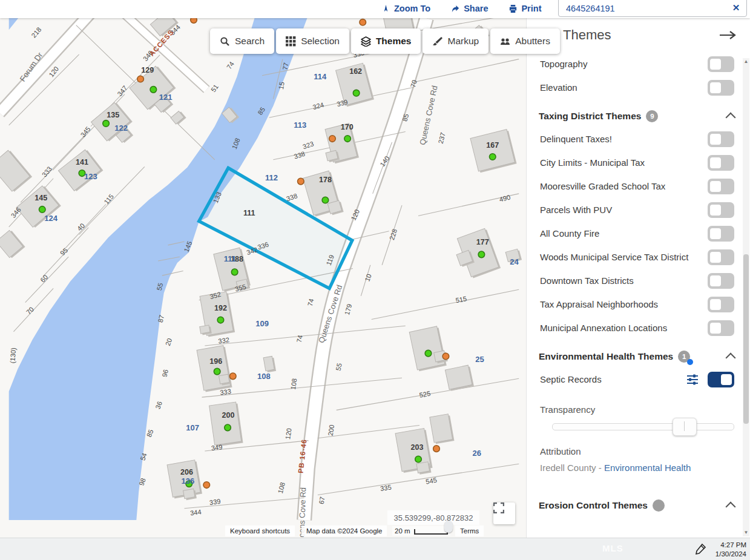 The image size is (750, 560). What do you see at coordinates (648, 467) in the screenshot?
I see `attribution-link: Environmental Health` at bounding box center [648, 467].